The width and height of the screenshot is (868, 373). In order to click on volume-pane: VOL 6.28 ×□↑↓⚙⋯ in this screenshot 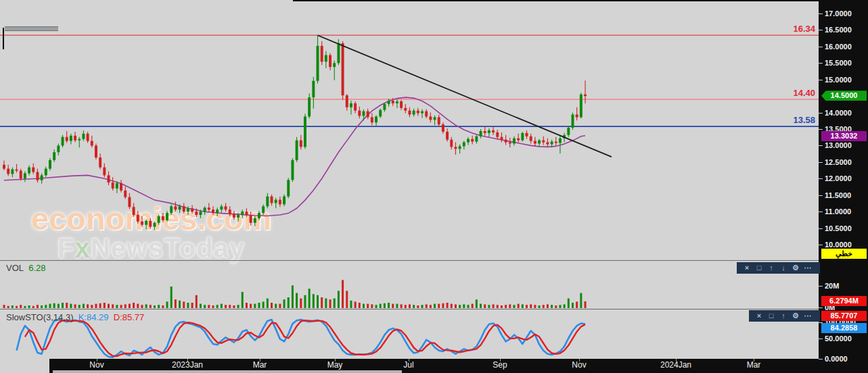, I will do `click(409, 285)`.